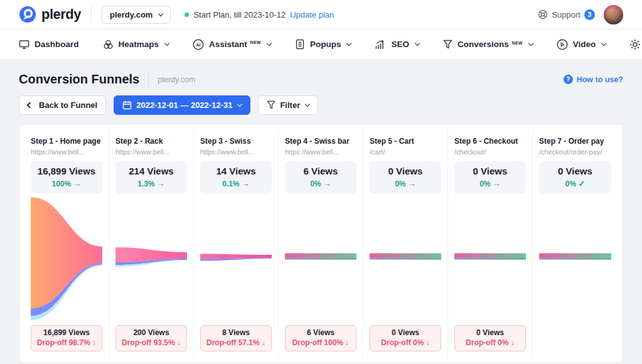 This screenshot has width=642, height=364. What do you see at coordinates (136, 15) in the screenshot?
I see `site-selector-dropdown: plerdy.com` at bounding box center [136, 15].